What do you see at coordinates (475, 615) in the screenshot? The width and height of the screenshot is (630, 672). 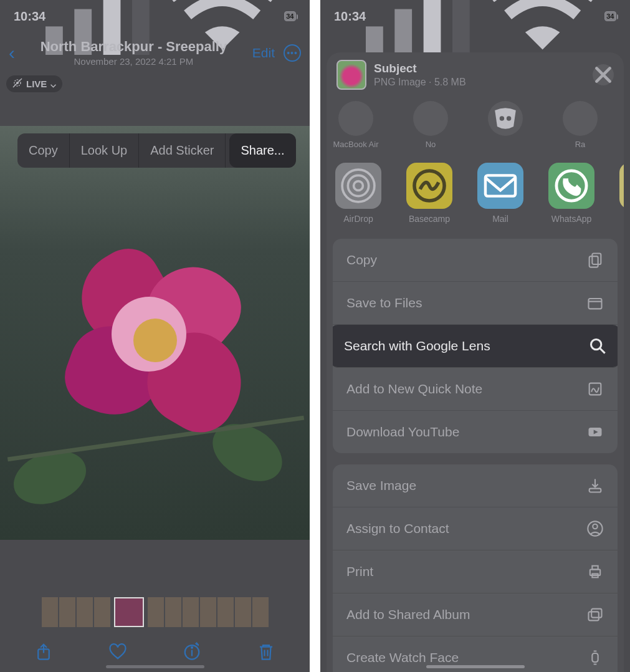 I see `action-add-to-shared-album: Add to Shared Album` at bounding box center [475, 615].